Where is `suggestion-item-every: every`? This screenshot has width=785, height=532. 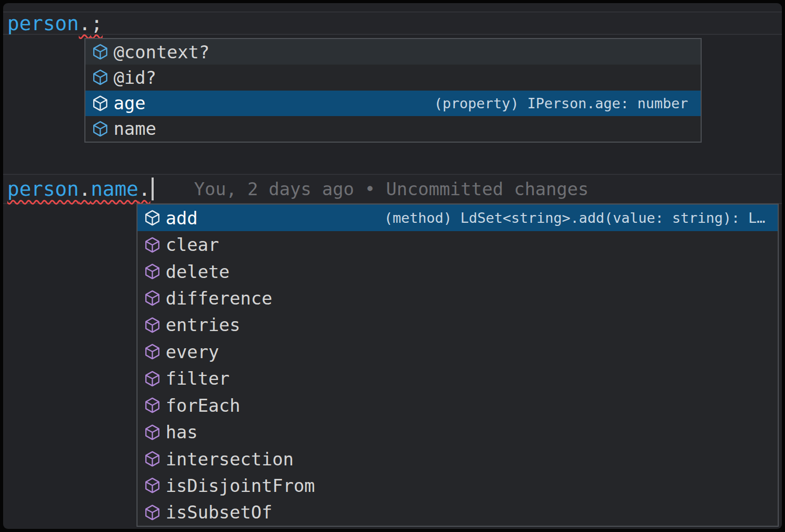 suggestion-item-every: every is located at coordinates (457, 352).